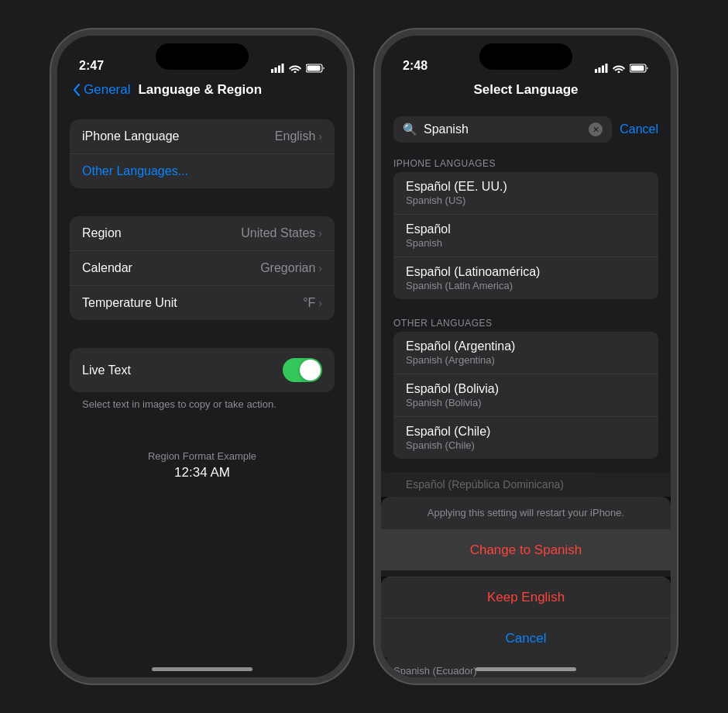  What do you see at coordinates (526, 278) in the screenshot?
I see `list-item: Español (Latinoamérica) Spanish (Latin A…` at bounding box center [526, 278].